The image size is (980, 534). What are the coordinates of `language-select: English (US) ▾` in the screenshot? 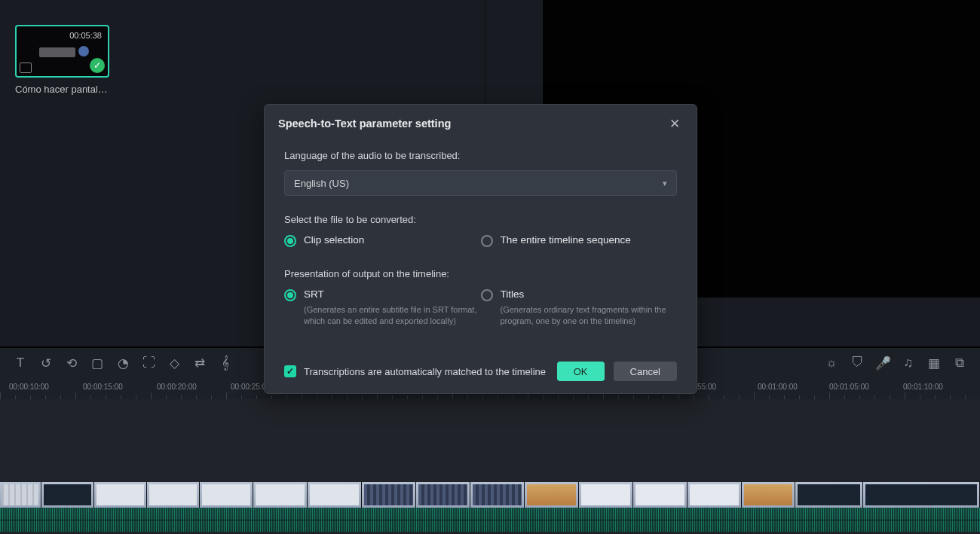 It's located at (481, 183).